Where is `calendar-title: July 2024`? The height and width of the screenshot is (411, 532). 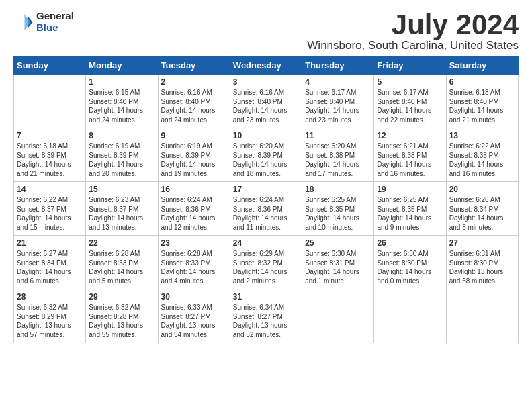
calendar-title: July 2024 is located at coordinates (412, 25).